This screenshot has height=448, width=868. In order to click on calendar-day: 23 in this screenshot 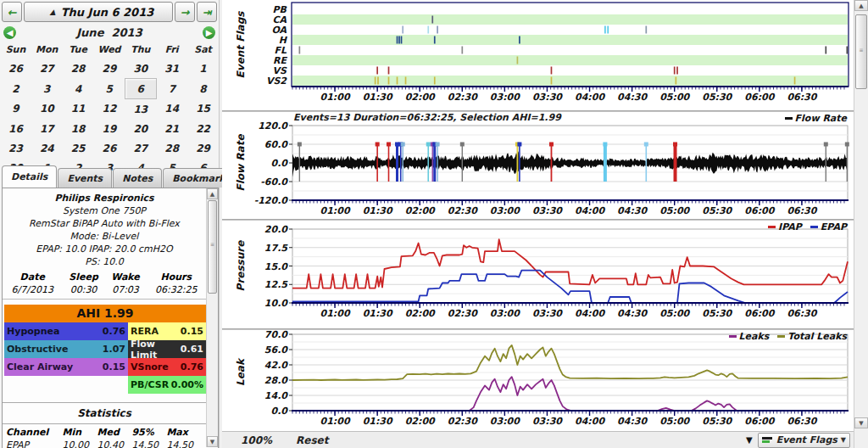, I will do `click(15, 148)`.